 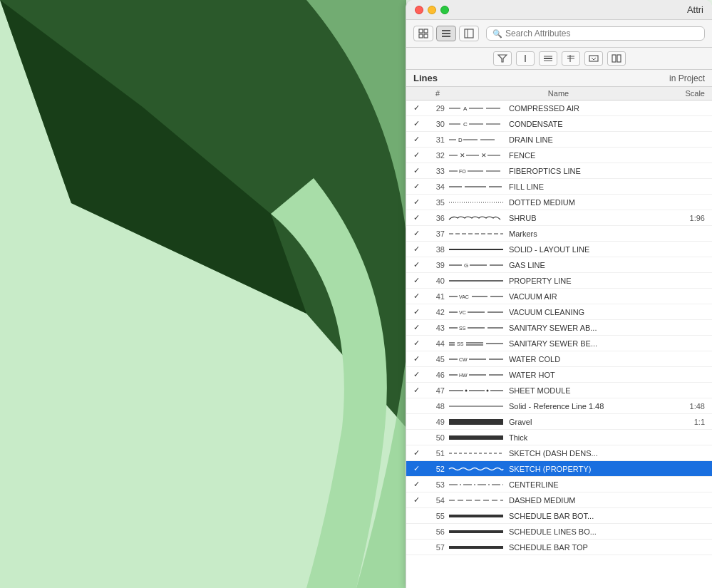 I want to click on list-item: ✓ 40 PROPERTY LINE, so click(x=559, y=281).